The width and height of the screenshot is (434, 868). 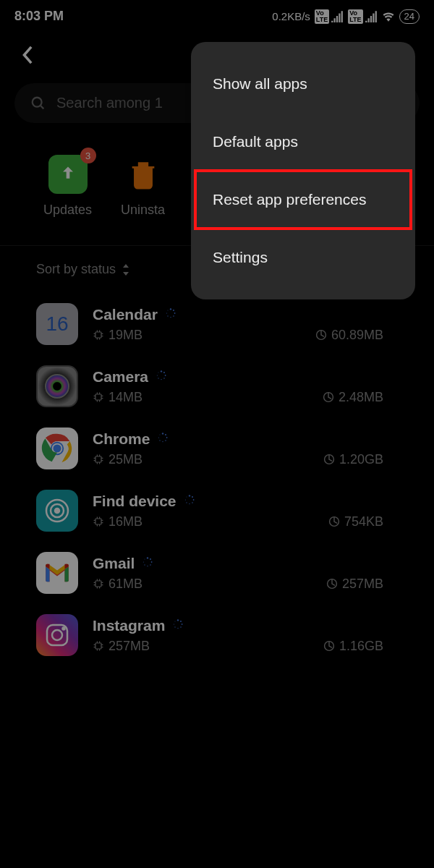 What do you see at coordinates (143, 187) in the screenshot?
I see `uninstall-action: Uninsta` at bounding box center [143, 187].